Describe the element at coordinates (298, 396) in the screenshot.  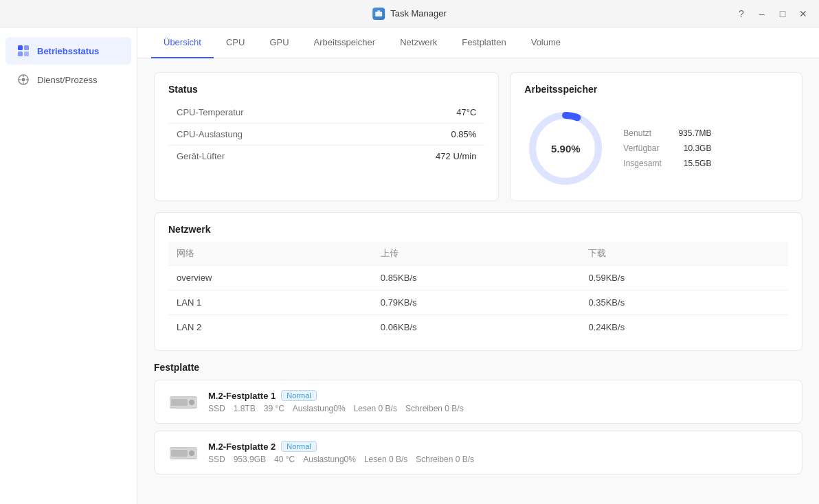
I see `disk-status-0: Normal` at that location.